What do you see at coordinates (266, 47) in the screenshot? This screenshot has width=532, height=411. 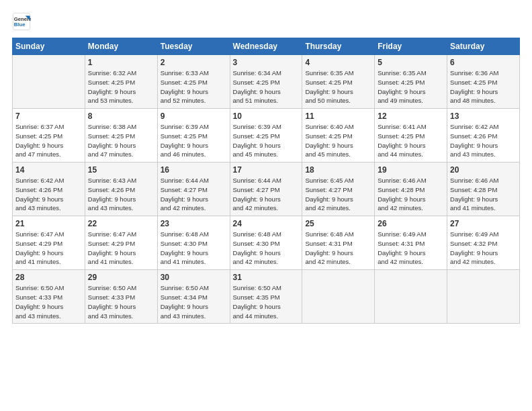 I see `col-header-wednesday: Wednesday` at bounding box center [266, 47].